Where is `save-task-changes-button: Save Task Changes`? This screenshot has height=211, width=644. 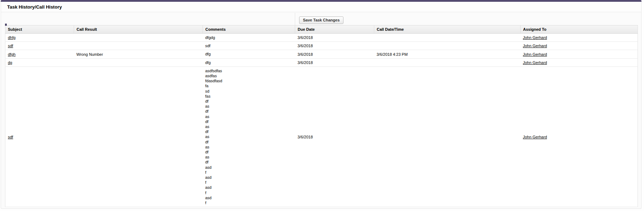
save-task-changes-button: Save Task Changes is located at coordinates (321, 20).